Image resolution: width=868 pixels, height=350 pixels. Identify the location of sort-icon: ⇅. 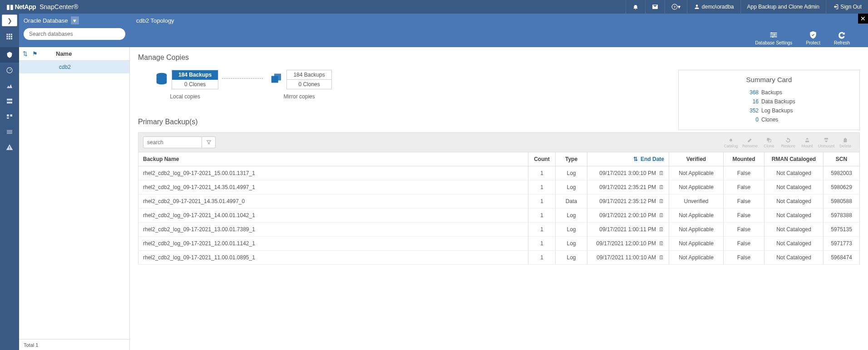
(25, 53).